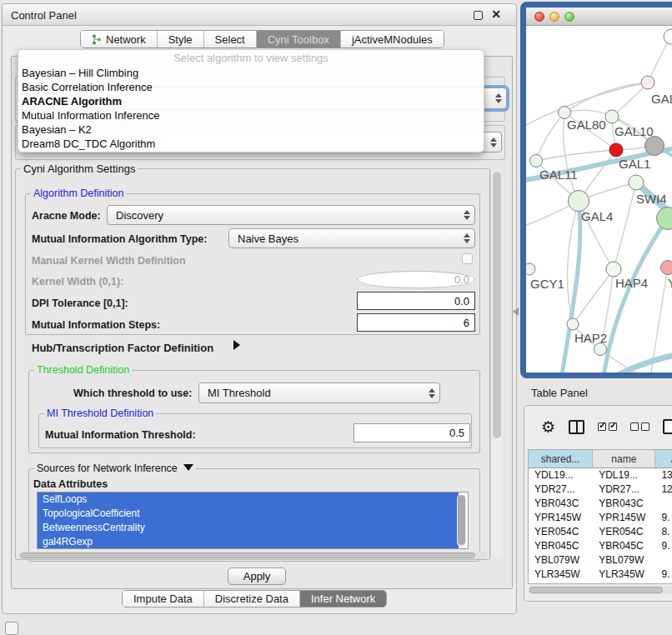  Describe the element at coordinates (237, 345) in the screenshot. I see `expand-right-icon` at that location.